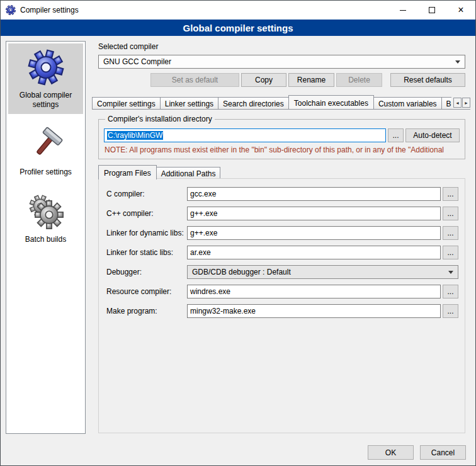 Image resolution: width=476 pixels, height=466 pixels. What do you see at coordinates (433, 135) in the screenshot?
I see `auto-detect-button: Auto-detect` at bounding box center [433, 135].